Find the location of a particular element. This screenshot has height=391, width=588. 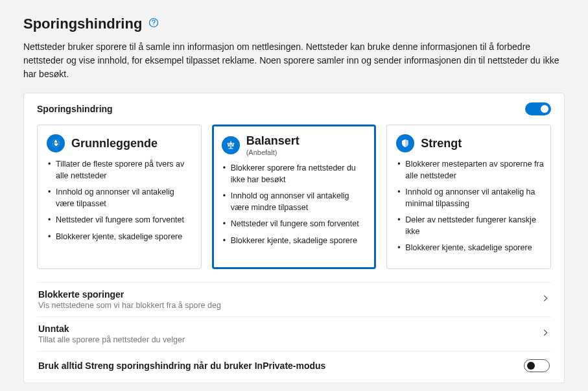

page-title: Sporingshindring is located at coordinates (83, 24).